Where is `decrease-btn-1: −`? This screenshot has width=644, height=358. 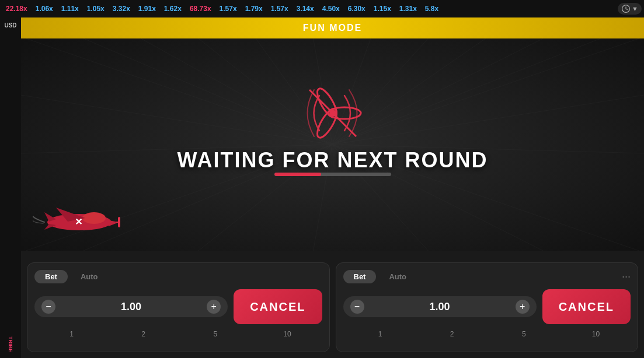
decrease-btn-1: − is located at coordinates (48, 307).